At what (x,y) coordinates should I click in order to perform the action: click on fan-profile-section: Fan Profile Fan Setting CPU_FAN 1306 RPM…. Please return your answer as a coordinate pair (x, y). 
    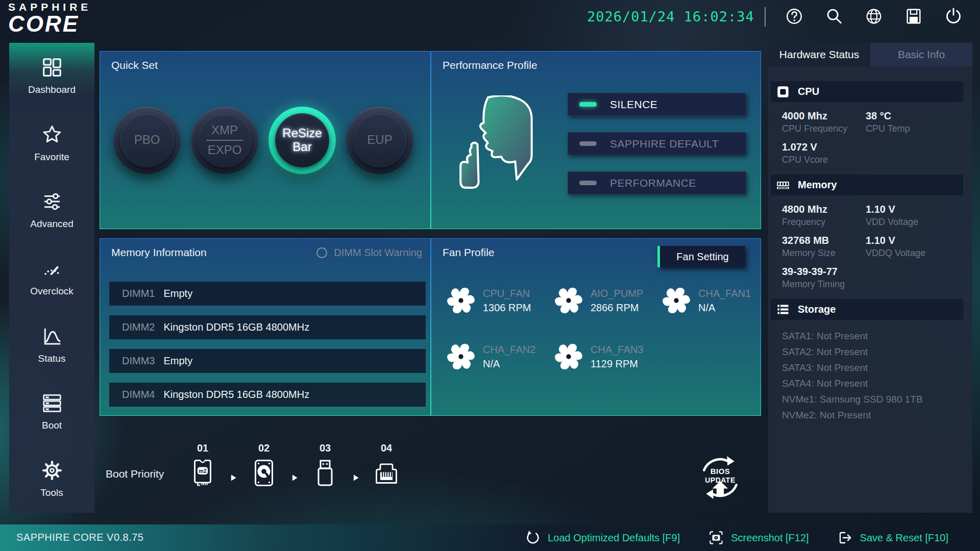
    Looking at the image, I should click on (596, 327).